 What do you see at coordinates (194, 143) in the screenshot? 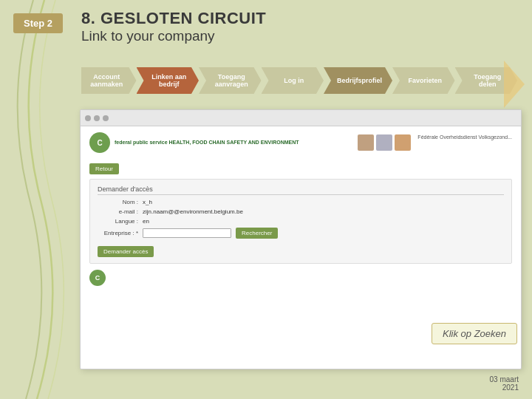
I see `federal-logo: C federal public service HEALTH, FOOD CH…` at bounding box center [194, 143].